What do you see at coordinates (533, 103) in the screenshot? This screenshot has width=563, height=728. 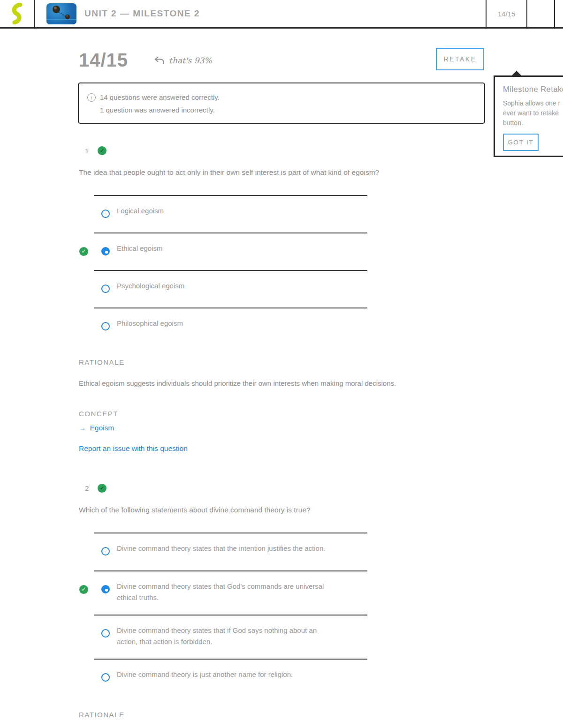 I see `popup-body-line: Sophia allows one r` at bounding box center [533, 103].